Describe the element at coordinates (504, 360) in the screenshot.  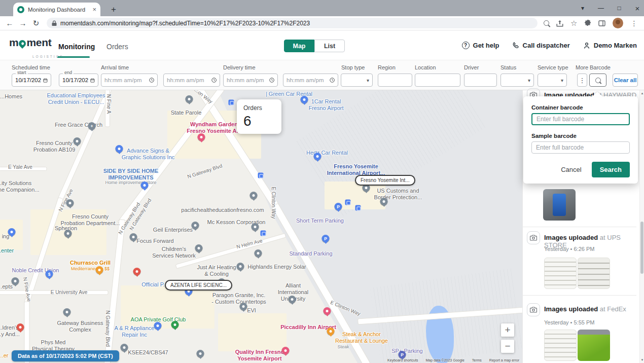
I see `report-map-error-link: Report a map error` at that location.